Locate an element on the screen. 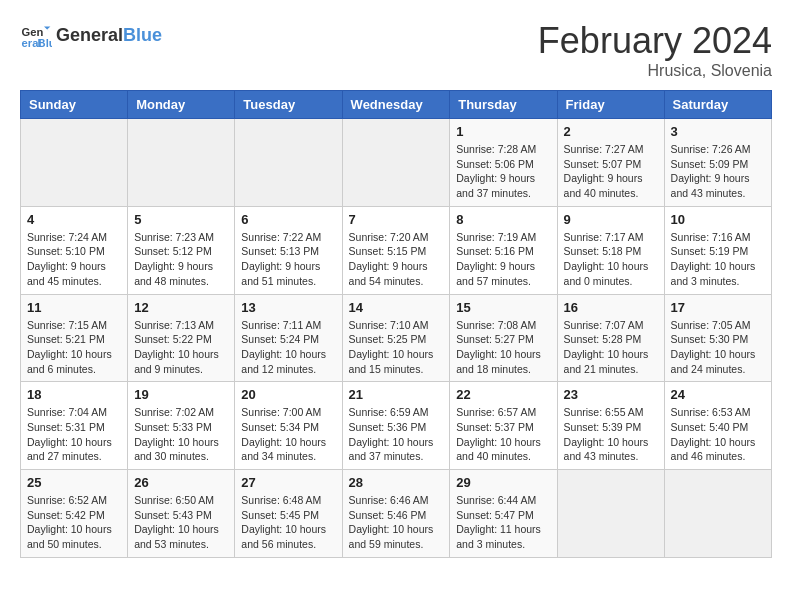 The height and width of the screenshot is (612, 792). day-number: 24 is located at coordinates (718, 394).